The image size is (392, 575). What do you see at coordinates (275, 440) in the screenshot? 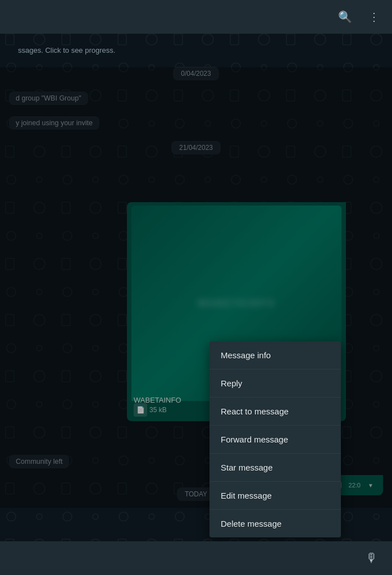
I see `menu-item-forward: Forward message` at bounding box center [275, 440].